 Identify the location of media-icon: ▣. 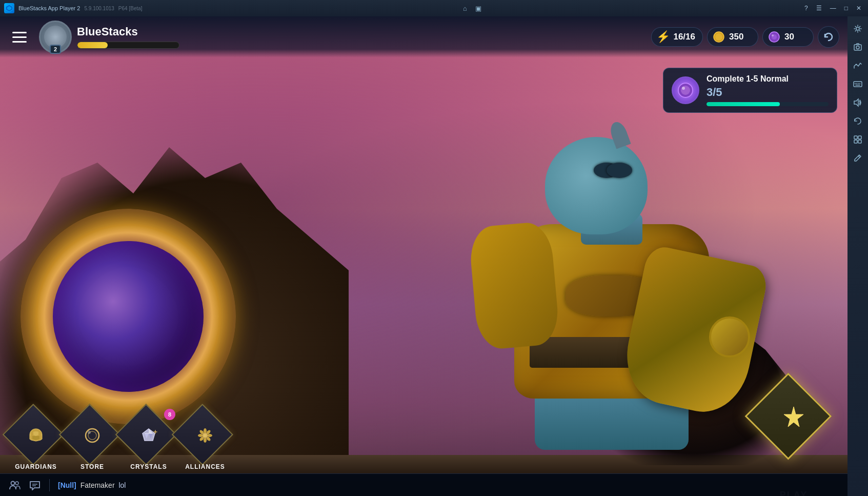
(478, 8).